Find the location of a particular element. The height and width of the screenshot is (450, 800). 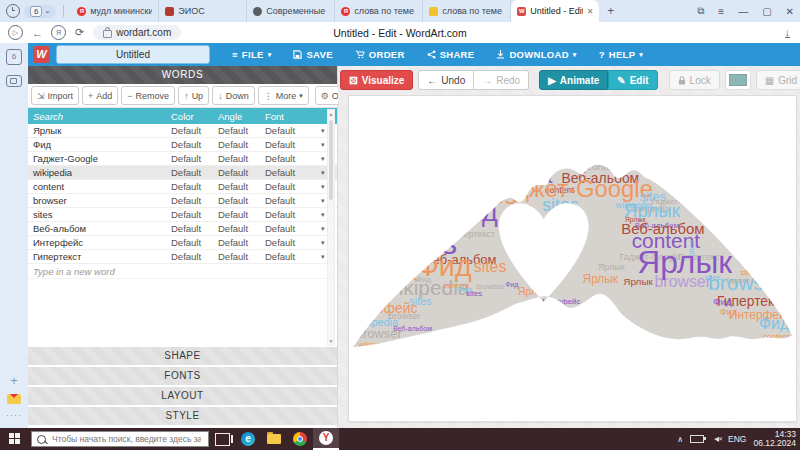

camera-icon is located at coordinates (14, 81).